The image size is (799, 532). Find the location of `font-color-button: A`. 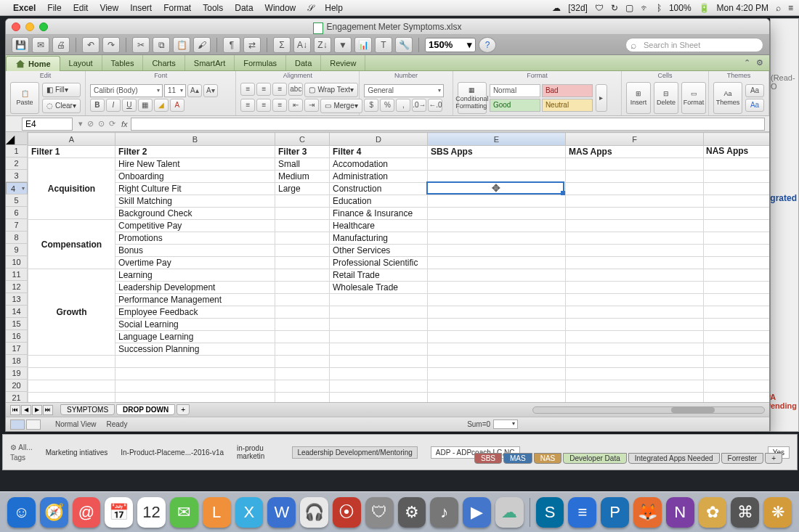

font-color-button: A is located at coordinates (177, 105).